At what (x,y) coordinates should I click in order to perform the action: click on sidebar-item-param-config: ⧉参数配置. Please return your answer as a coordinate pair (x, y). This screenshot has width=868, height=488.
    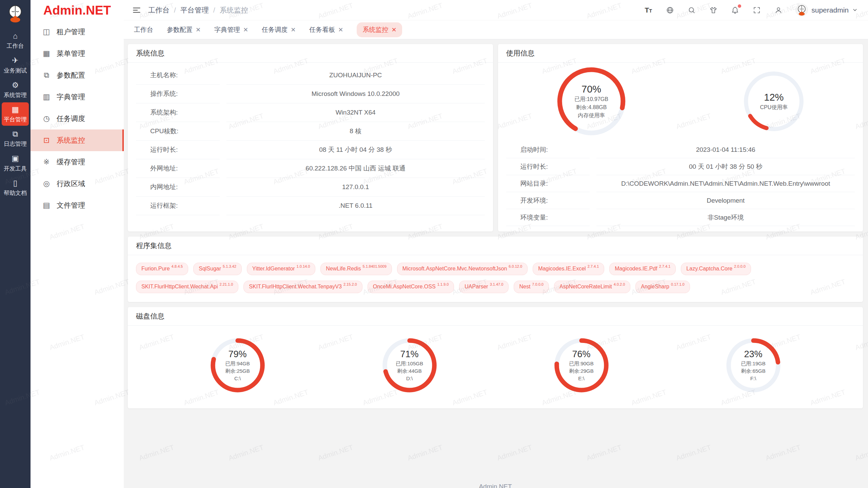
    Looking at the image, I should click on (77, 75).